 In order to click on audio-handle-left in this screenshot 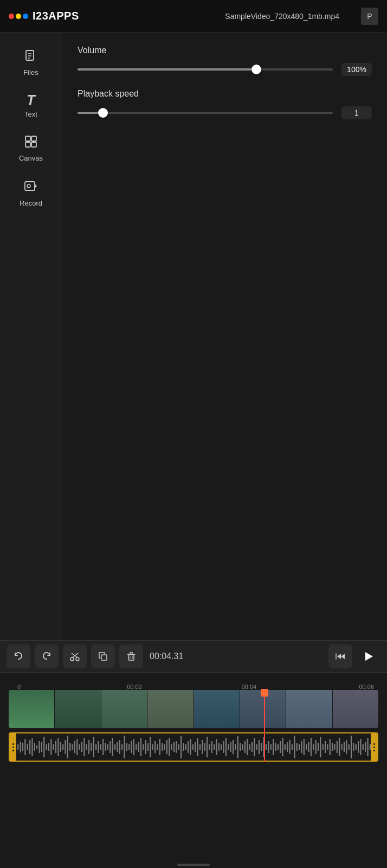, I will do `click(13, 747)`.